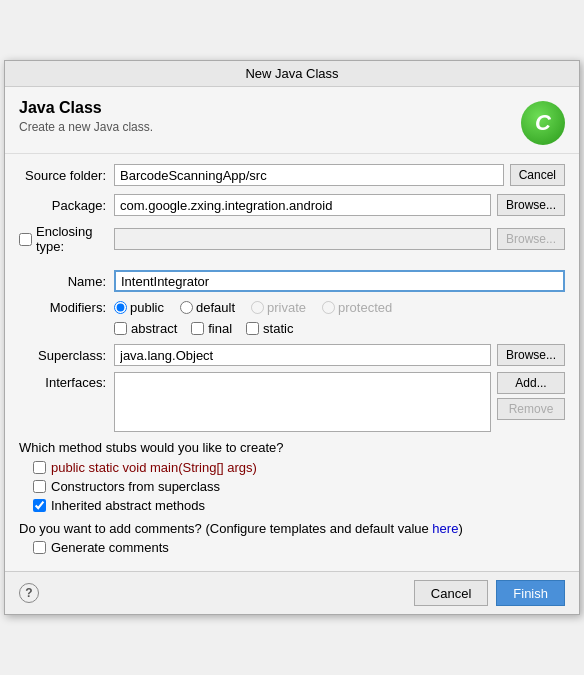 The width and height of the screenshot is (584, 675). I want to click on final-checkbox-label: final, so click(212, 328).